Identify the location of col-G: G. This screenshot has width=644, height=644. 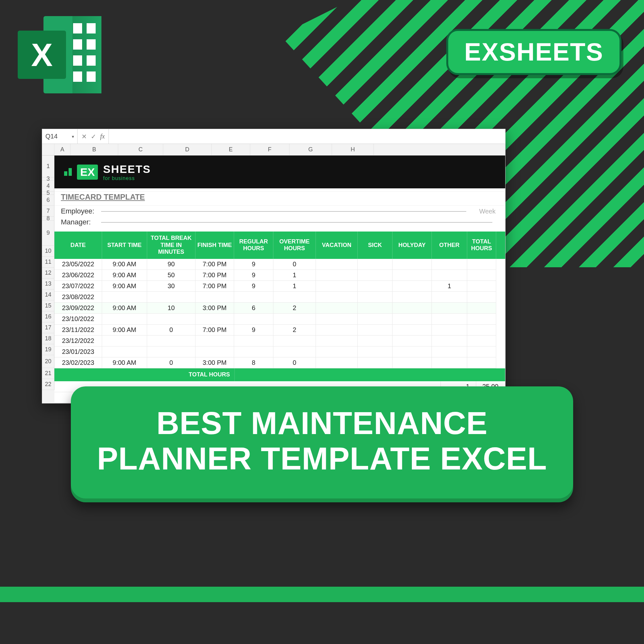
(311, 150).